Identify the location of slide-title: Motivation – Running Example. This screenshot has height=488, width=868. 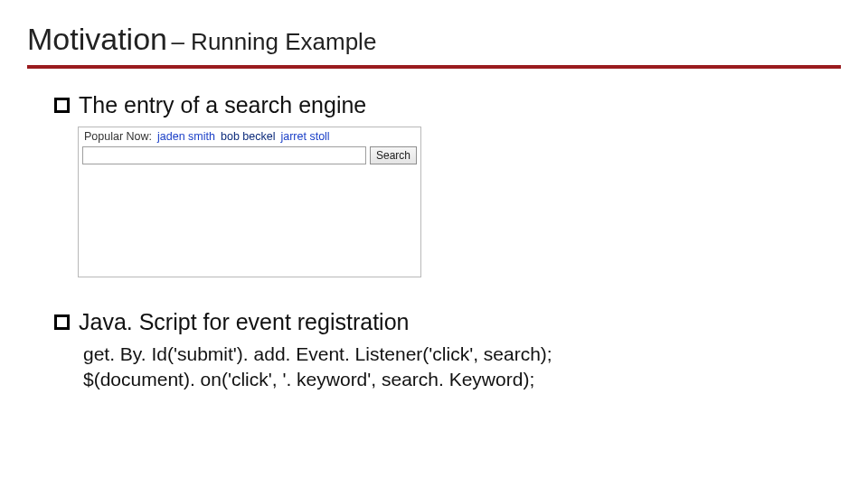
(202, 40).